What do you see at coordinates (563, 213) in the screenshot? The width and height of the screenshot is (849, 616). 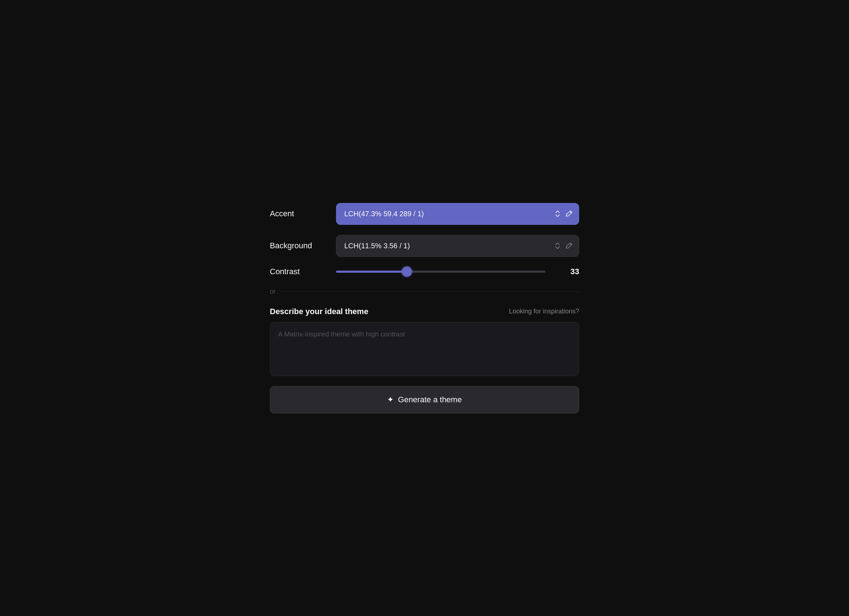 I see `accent-icons` at bounding box center [563, 213].